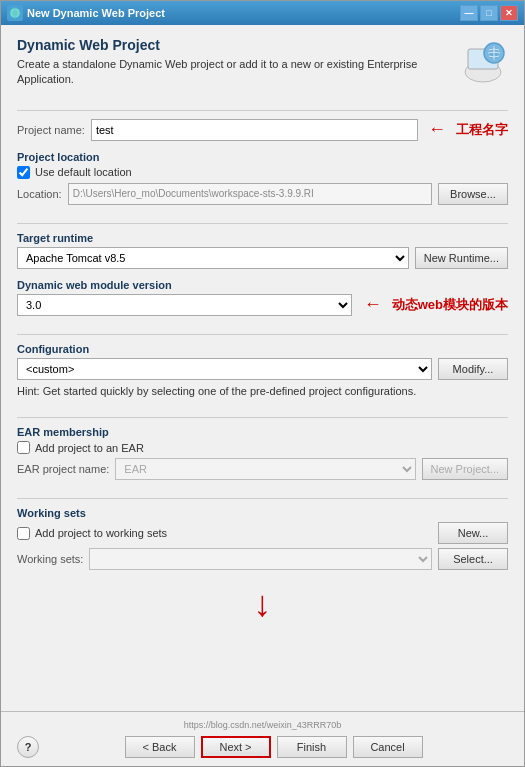  Describe the element at coordinates (262, 369) in the screenshot. I see `configuration-row: <custom> Modify...` at that location.